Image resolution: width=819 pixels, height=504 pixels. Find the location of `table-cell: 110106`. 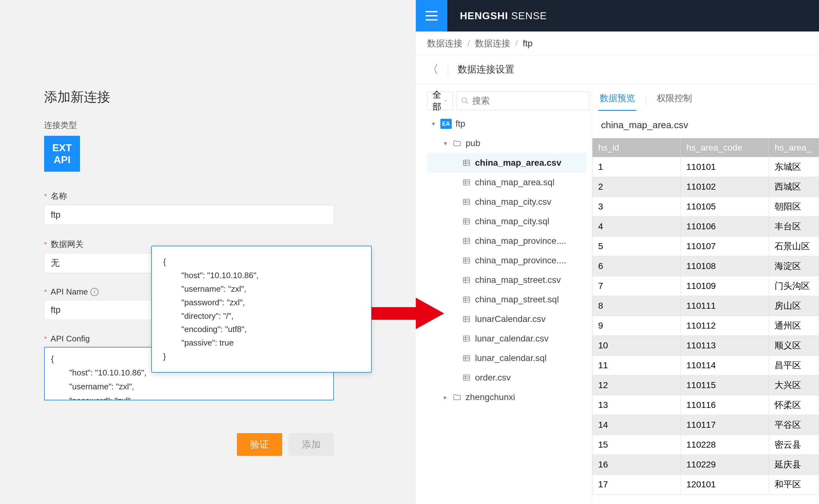

table-cell: 110106 is located at coordinates (725, 227).